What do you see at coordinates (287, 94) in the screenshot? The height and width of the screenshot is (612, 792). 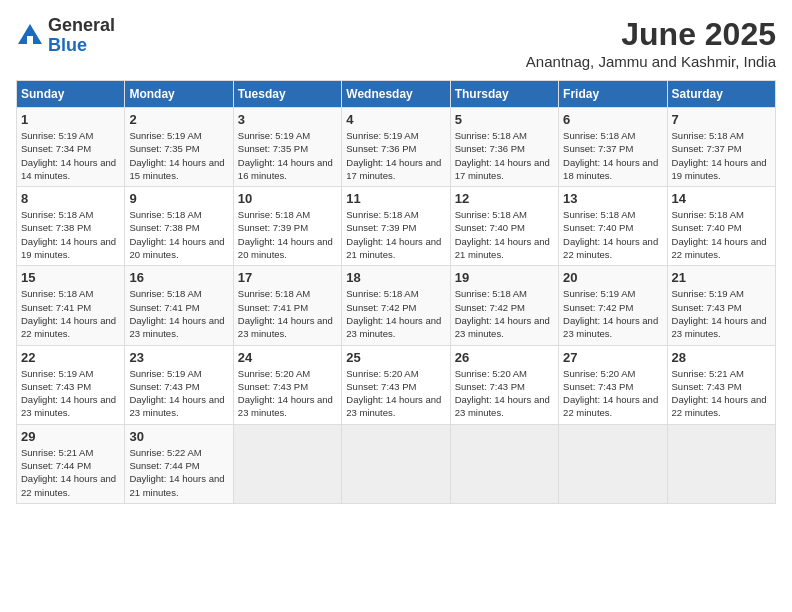 I see `header-tuesday: Tuesday` at bounding box center [287, 94].